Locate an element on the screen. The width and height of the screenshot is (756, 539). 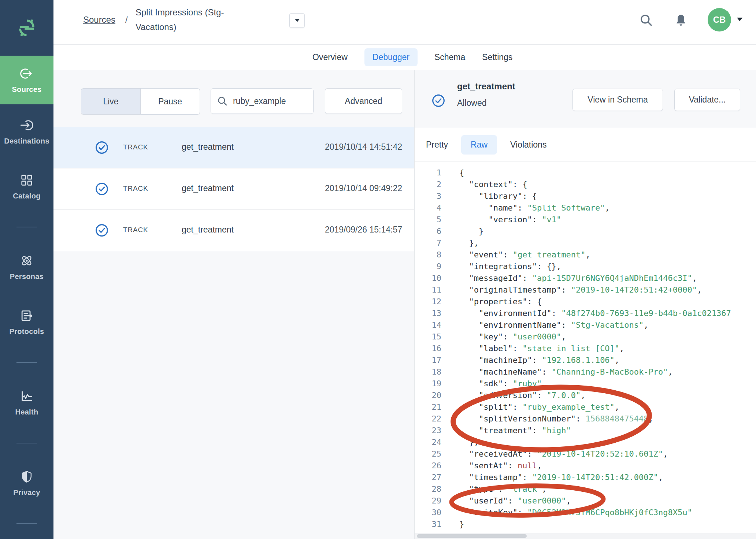
code-line: 25 "receivedAt": "2019-10-14T20:52:10.60… is located at coordinates (585, 454).